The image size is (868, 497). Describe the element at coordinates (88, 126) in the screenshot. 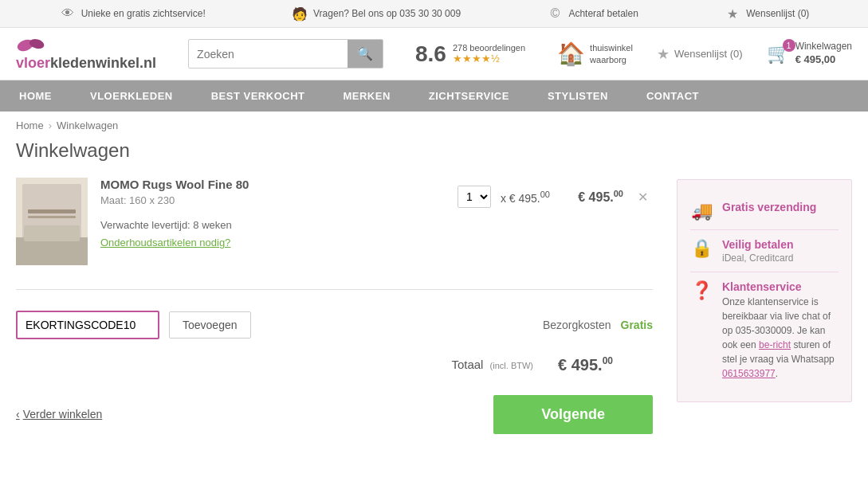

I see `breadcrumb-current: Winkelwagen` at that location.